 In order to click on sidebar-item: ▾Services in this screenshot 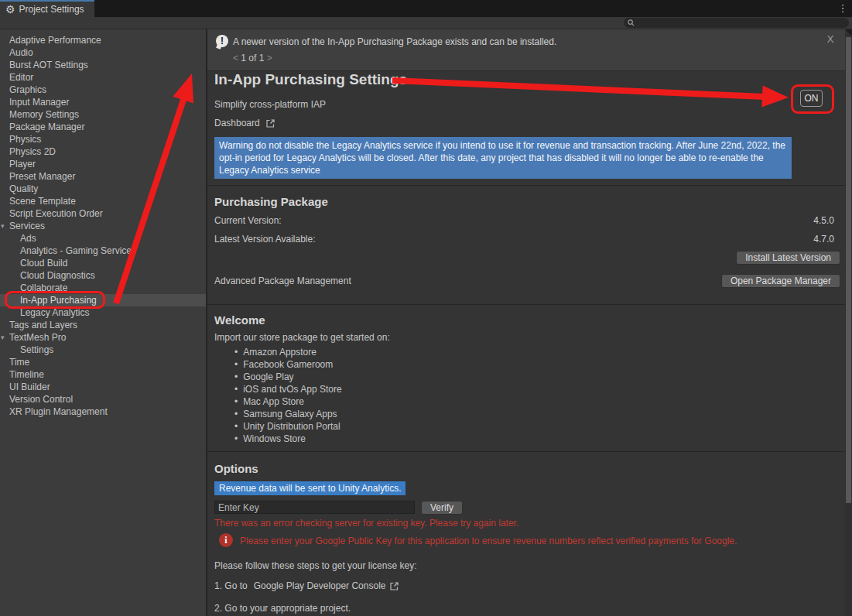, I will do `click(103, 226)`.